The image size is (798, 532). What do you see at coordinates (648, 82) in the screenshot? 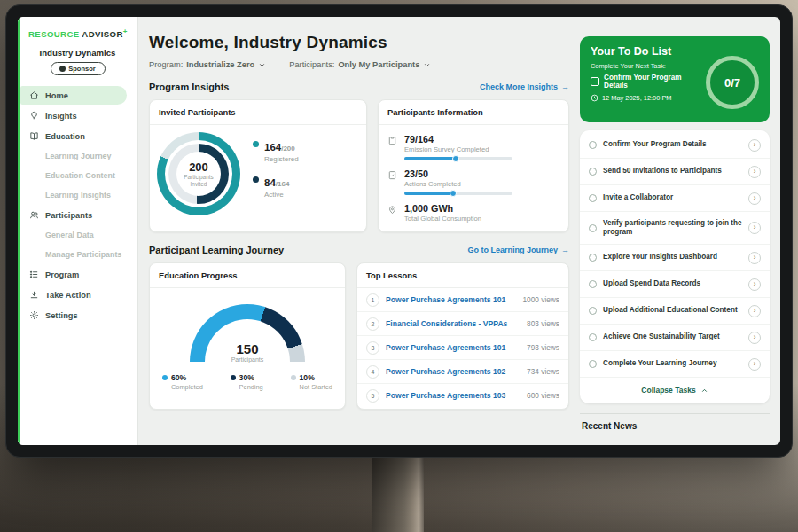
I see `todo-next-task: Confirm Your Program Details` at bounding box center [648, 82].